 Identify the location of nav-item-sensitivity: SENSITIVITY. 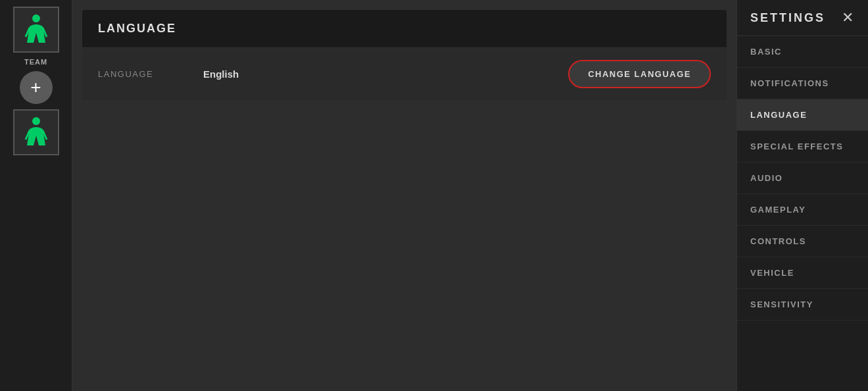
(802, 305).